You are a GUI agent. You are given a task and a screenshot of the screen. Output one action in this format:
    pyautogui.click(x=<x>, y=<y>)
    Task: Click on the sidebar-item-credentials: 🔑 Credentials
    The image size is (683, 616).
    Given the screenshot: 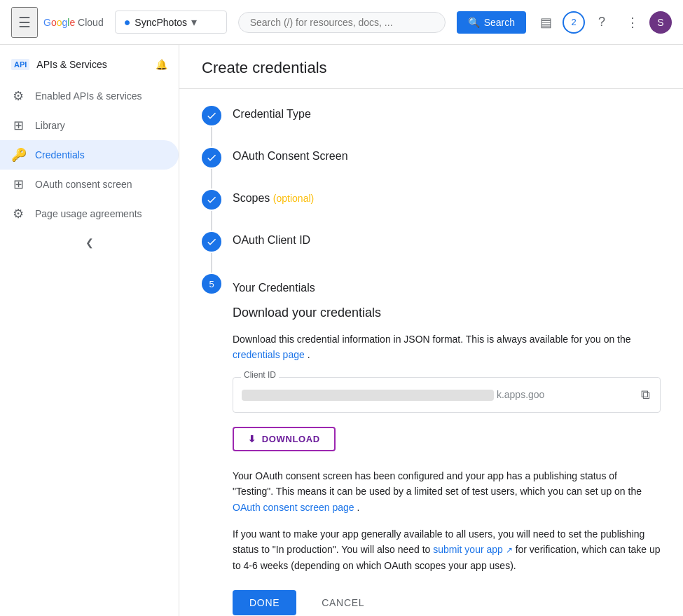 What is the action you would take?
    pyautogui.click(x=90, y=155)
    